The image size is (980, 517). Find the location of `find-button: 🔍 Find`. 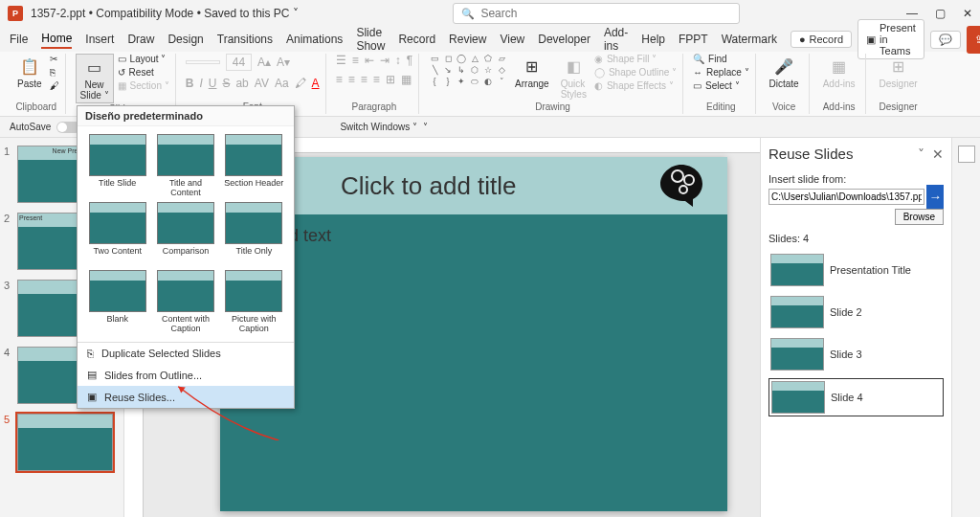

find-button: 🔍 Find is located at coordinates (721, 59).